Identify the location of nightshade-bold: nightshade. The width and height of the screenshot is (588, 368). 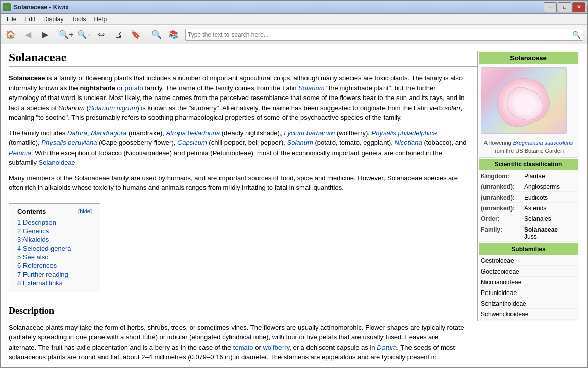
(97, 88).